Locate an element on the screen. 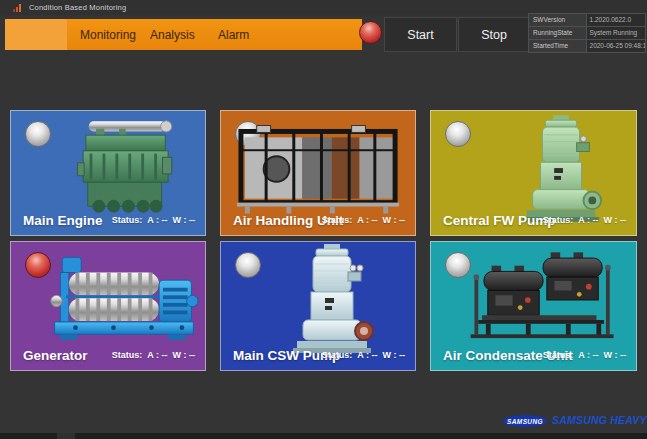  samsung-logo: SAMSUNG is located at coordinates (525, 421).